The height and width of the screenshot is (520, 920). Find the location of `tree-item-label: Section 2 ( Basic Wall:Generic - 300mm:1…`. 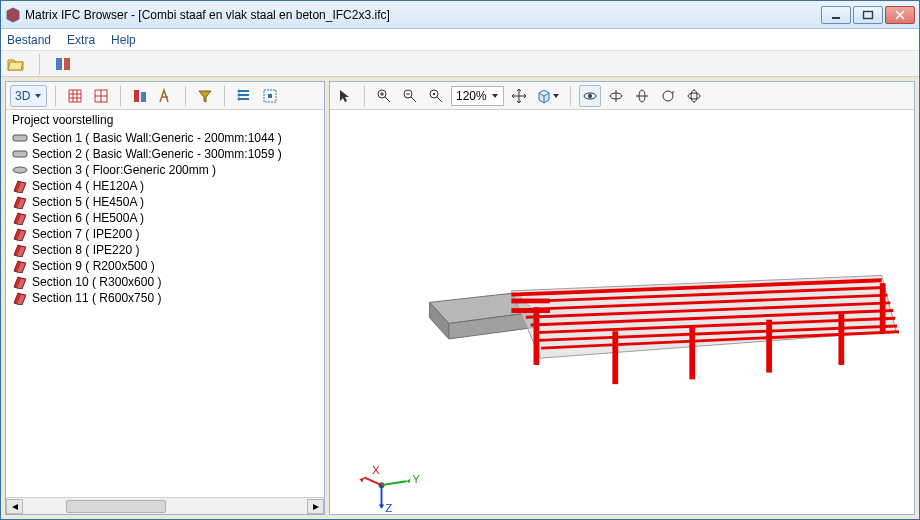

tree-item-label: Section 2 ( Basic Wall:Generic - 300mm:1… is located at coordinates (157, 154).